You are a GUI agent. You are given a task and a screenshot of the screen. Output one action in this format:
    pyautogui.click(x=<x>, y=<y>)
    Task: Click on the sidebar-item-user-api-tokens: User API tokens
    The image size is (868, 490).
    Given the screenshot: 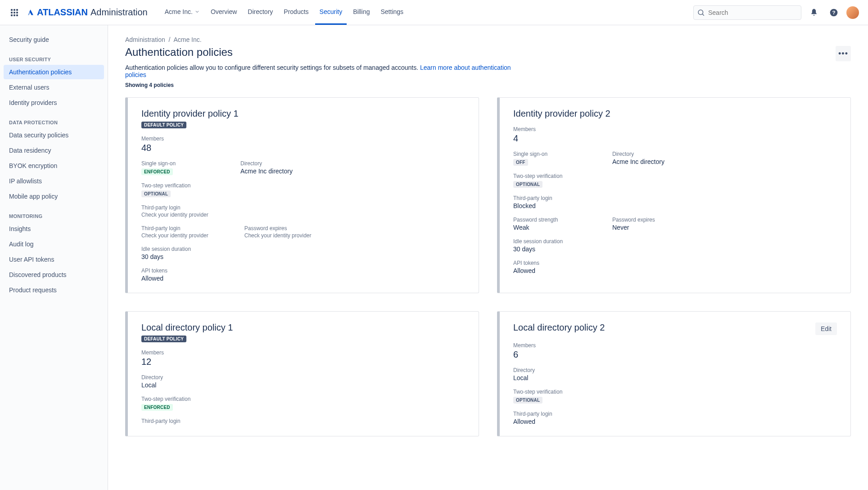 What is the action you would take?
    pyautogui.click(x=54, y=259)
    